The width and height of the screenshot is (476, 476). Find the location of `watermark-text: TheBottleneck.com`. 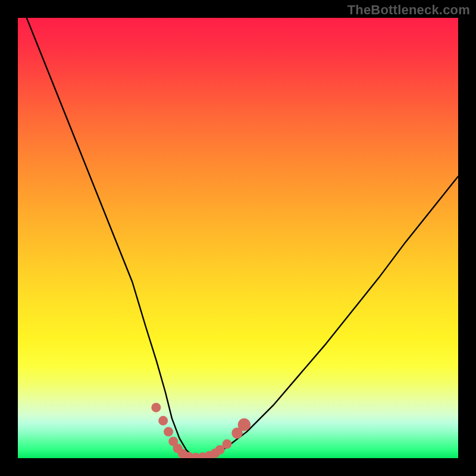

watermark-text: TheBottleneck.com is located at coordinates (409, 10).